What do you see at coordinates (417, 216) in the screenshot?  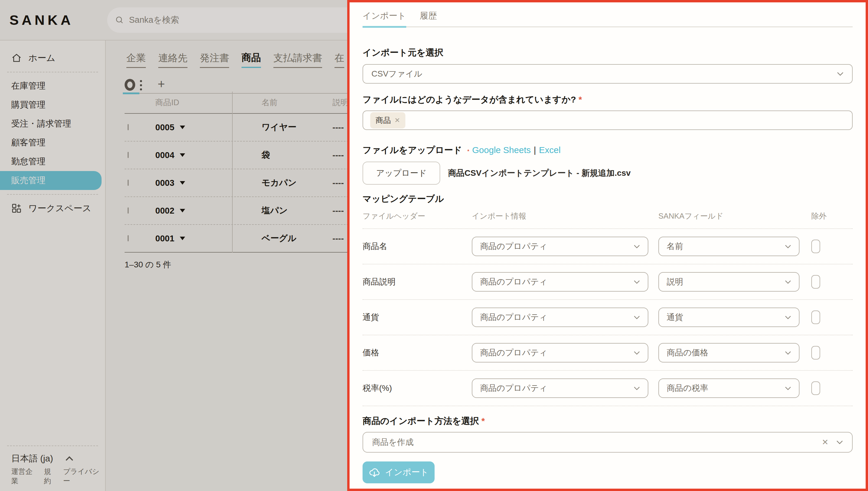 I see `mapping-header-file-header: ファイルヘッダー` at bounding box center [417, 216].